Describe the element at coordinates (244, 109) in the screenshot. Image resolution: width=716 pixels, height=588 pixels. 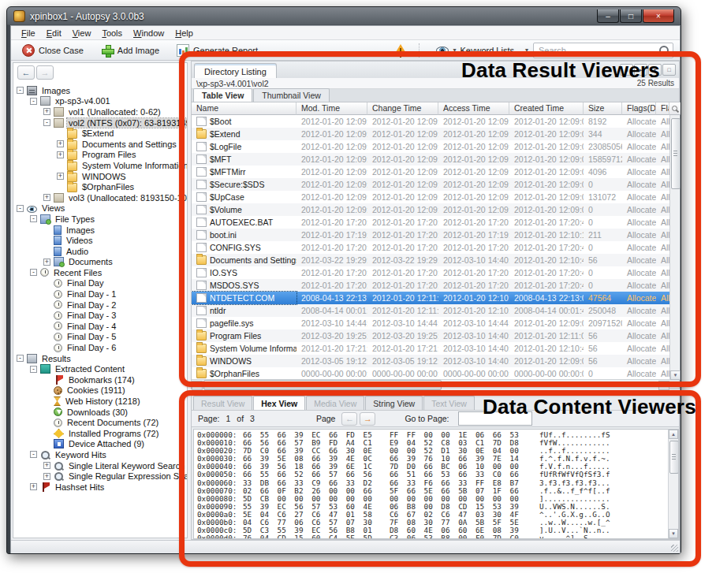
I see `column-header-name: Name` at that location.